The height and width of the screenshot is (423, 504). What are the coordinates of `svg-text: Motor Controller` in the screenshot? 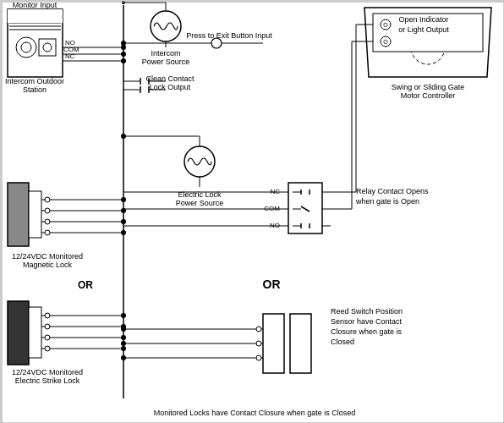 It's located at (428, 96).